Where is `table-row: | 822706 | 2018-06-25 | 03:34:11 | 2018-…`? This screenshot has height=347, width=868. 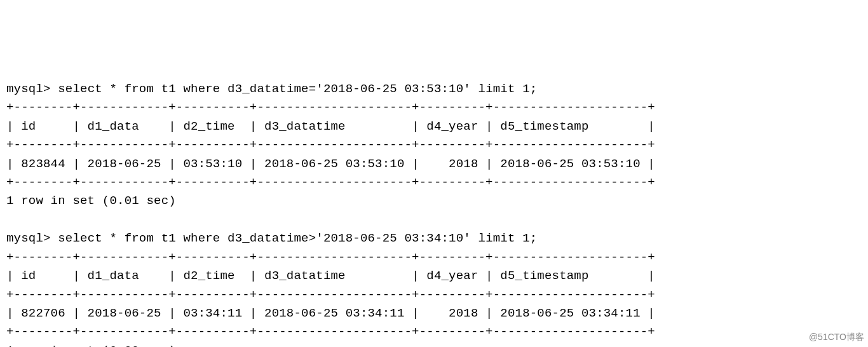
table-row: | 822706 | 2018-06-25 | 03:34:11 | 2018-… is located at coordinates (330, 313).